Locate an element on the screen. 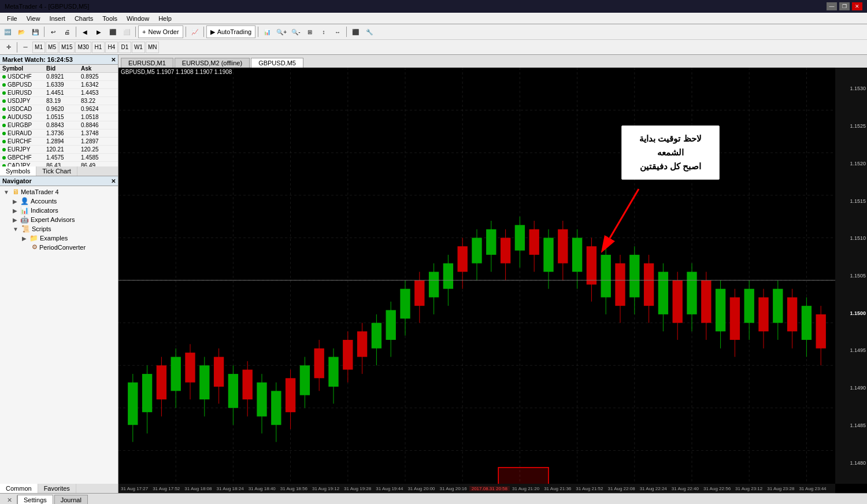 Image resolution: width=867 pixels, height=504 pixels. nav-period-converter: ⚙ PeriodConverter is located at coordinates (68, 247).